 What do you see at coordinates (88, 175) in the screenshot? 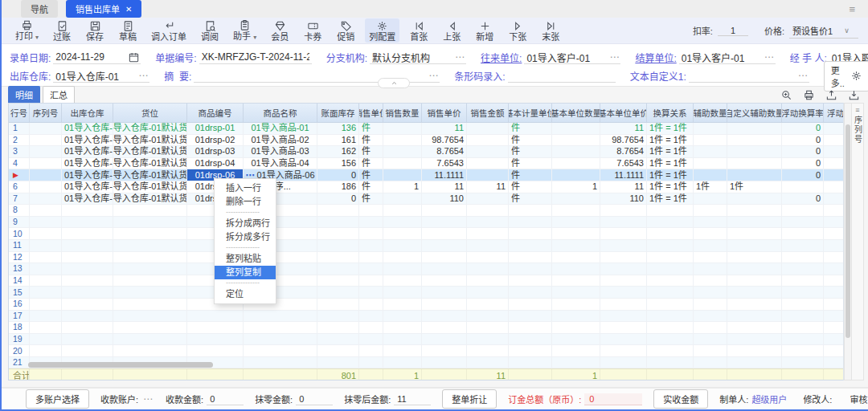
I see `cell-warehouse: 01导入仓库-...` at bounding box center [88, 175].